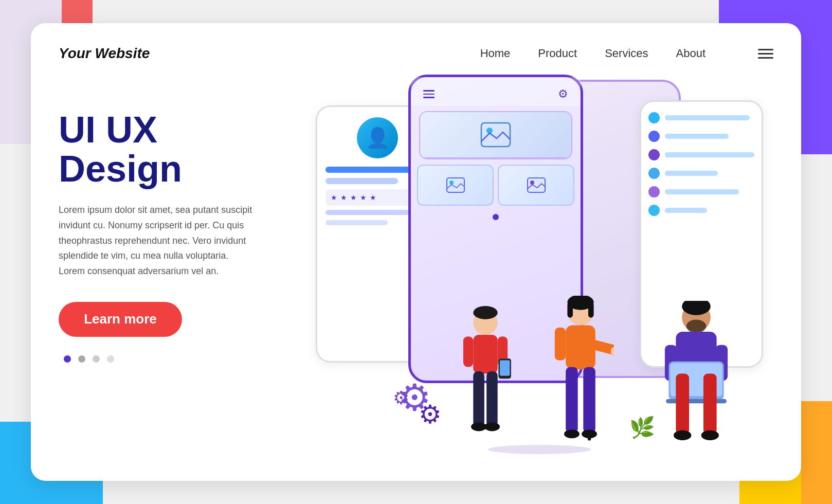 The height and width of the screenshot is (504, 832). Describe the element at coordinates (496, 217) in the screenshot. I see `phone-indicator-dot` at that location.